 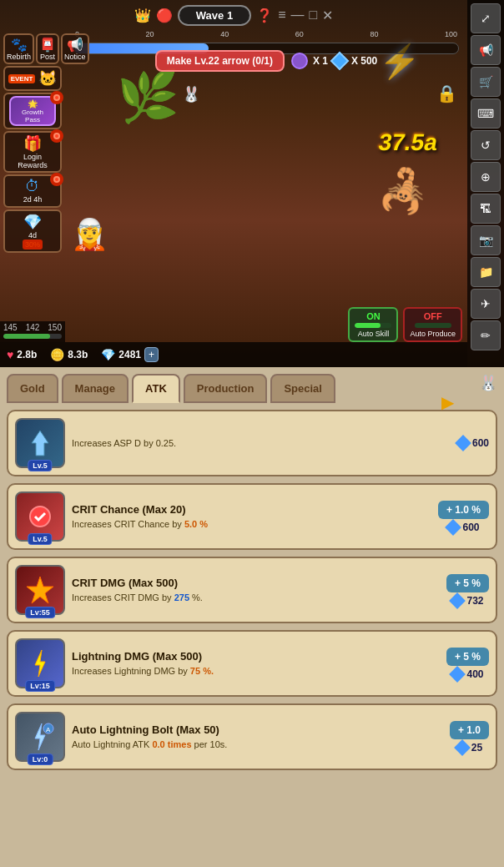 I want to click on auto-produce-button: OFF Auto Produce, so click(x=432, y=325).